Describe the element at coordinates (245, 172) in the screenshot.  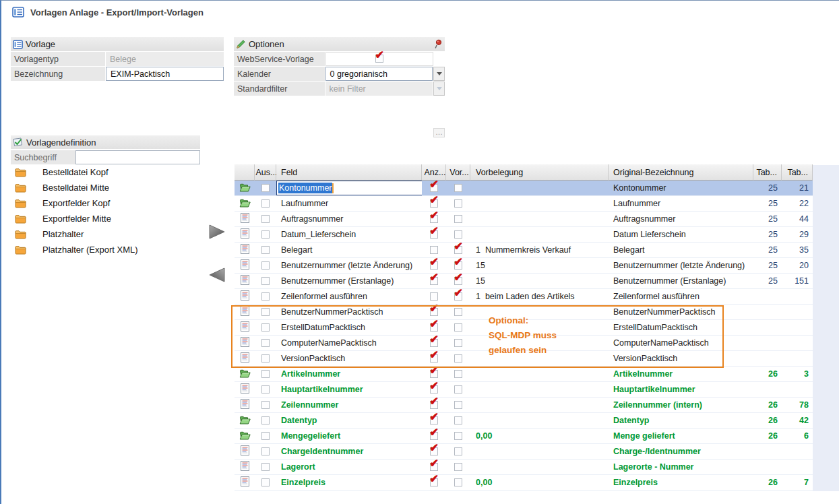
I see `column-header` at that location.